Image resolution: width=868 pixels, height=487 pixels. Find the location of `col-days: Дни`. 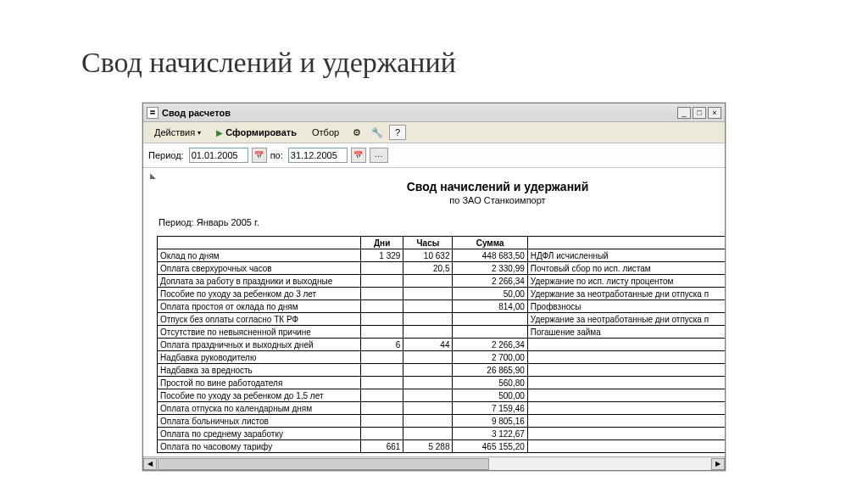

col-days: Дни is located at coordinates (381, 243).